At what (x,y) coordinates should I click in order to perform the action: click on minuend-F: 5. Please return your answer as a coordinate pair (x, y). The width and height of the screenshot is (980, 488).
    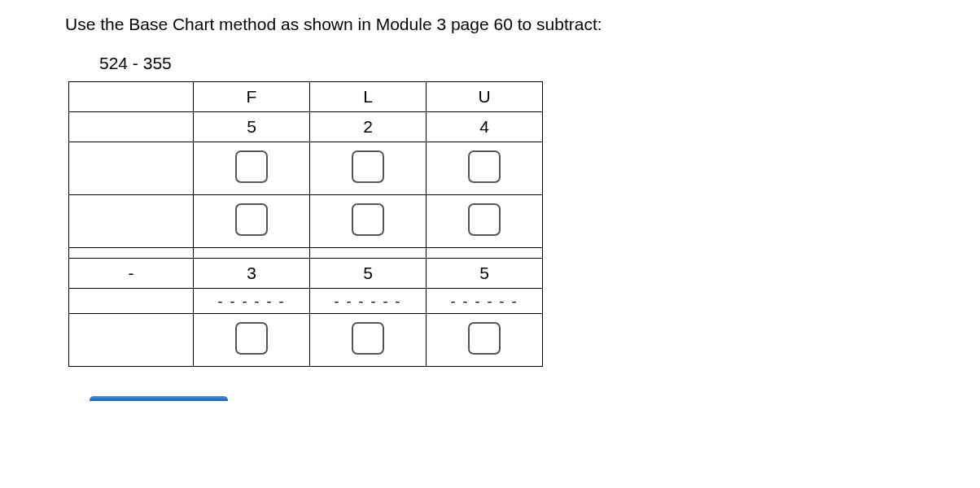
    Looking at the image, I should click on (252, 127).